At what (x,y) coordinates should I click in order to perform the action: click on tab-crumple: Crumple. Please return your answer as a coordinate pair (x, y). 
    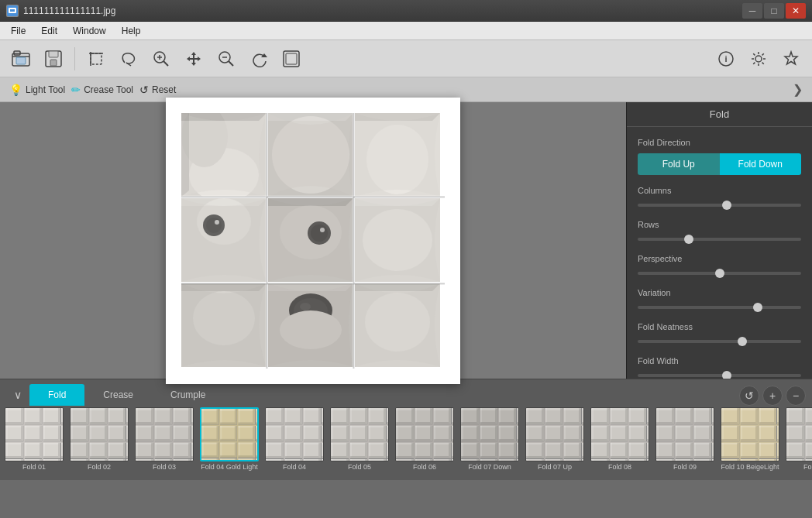
    Looking at the image, I should click on (188, 395).